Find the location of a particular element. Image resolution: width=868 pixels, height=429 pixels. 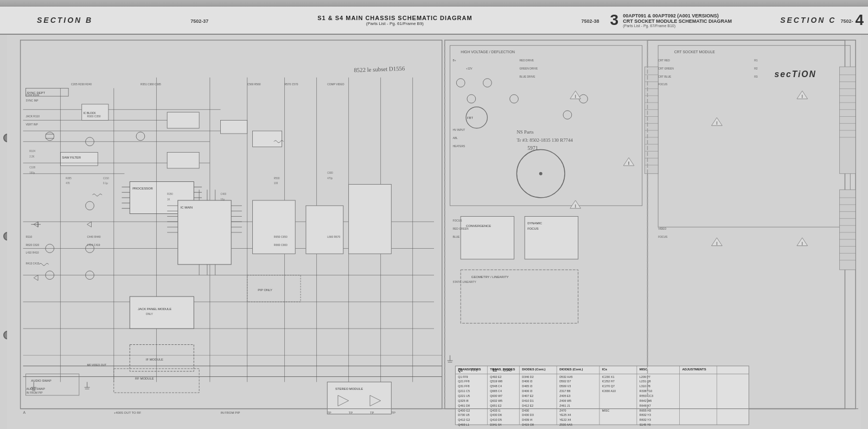

svg-text: Q665 C4 is located at coordinates (496, 391).